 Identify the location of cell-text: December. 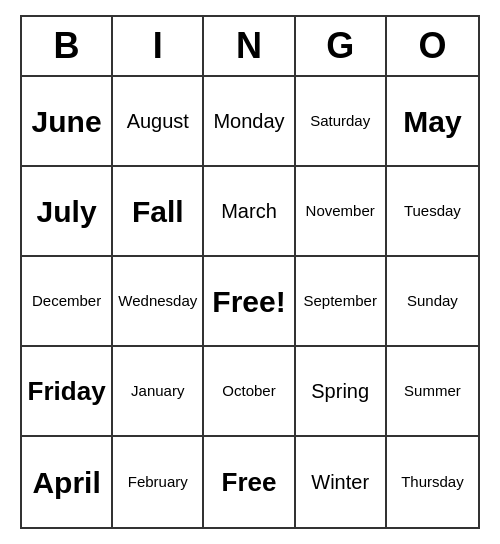
(66, 302).